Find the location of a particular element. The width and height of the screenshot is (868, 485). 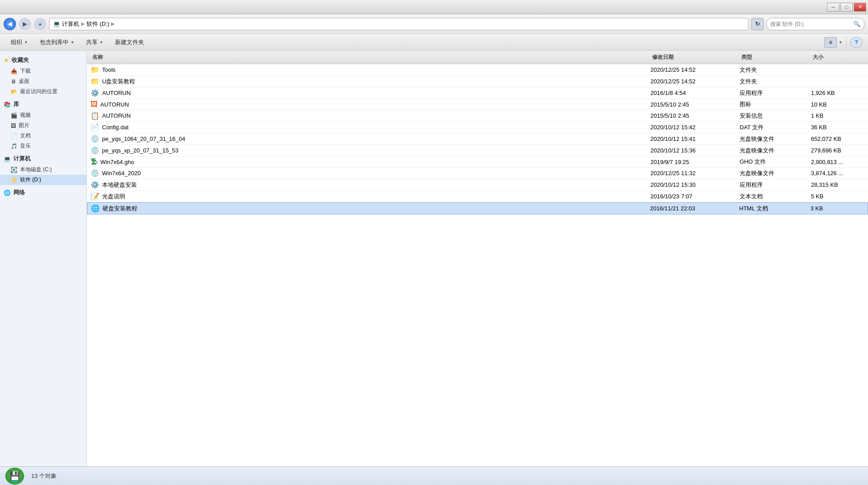

file-size: 1 KB is located at coordinates (838, 116).